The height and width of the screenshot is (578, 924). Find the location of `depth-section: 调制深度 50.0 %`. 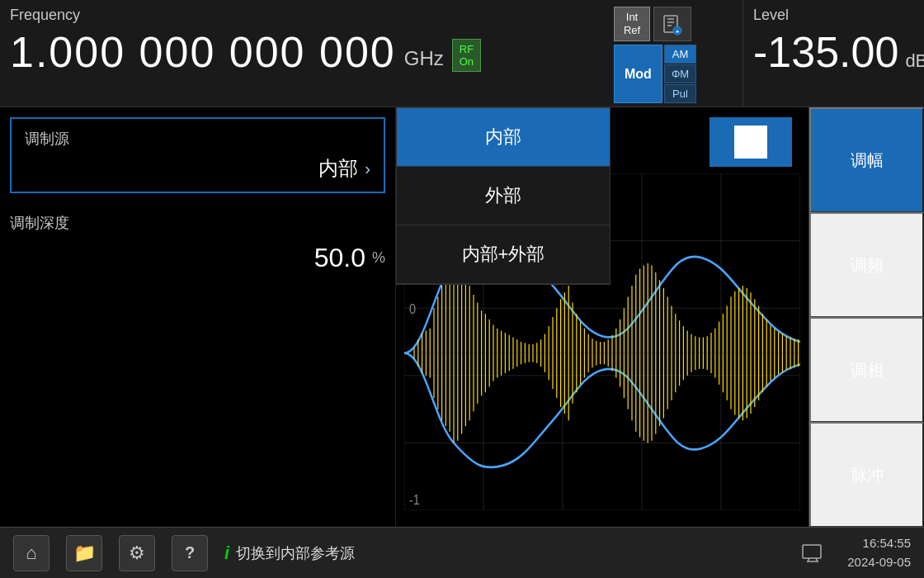

depth-section: 调制深度 50.0 % is located at coordinates (198, 243).